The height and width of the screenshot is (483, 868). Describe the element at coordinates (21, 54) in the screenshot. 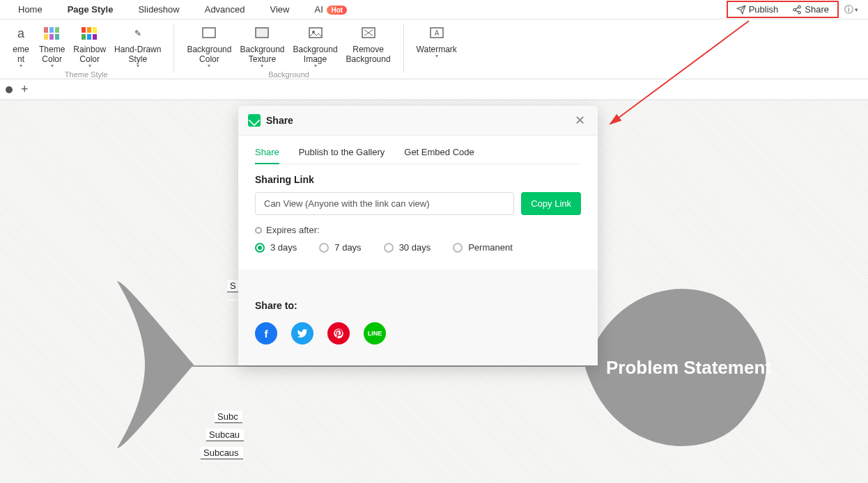

I see `theme-font-label: eme nt` at that location.